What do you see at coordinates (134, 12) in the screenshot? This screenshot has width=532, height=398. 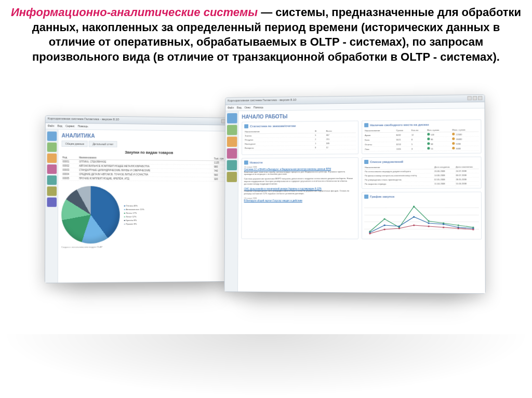 I see `definition-term: Информационно-аналитические системы` at bounding box center [134, 12].